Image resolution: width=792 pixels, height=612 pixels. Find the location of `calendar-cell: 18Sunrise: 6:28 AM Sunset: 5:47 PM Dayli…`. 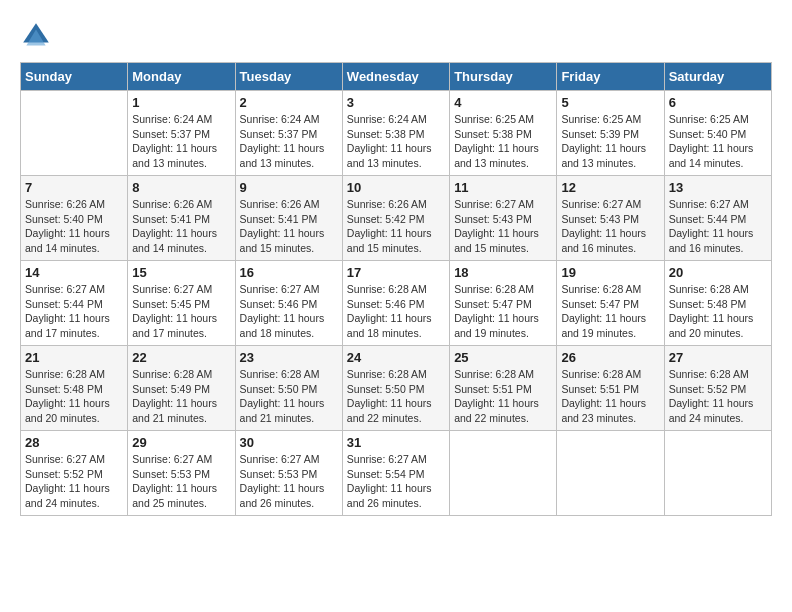

calendar-cell: 18Sunrise: 6:28 AM Sunset: 5:47 PM Dayli… is located at coordinates (504, 304).